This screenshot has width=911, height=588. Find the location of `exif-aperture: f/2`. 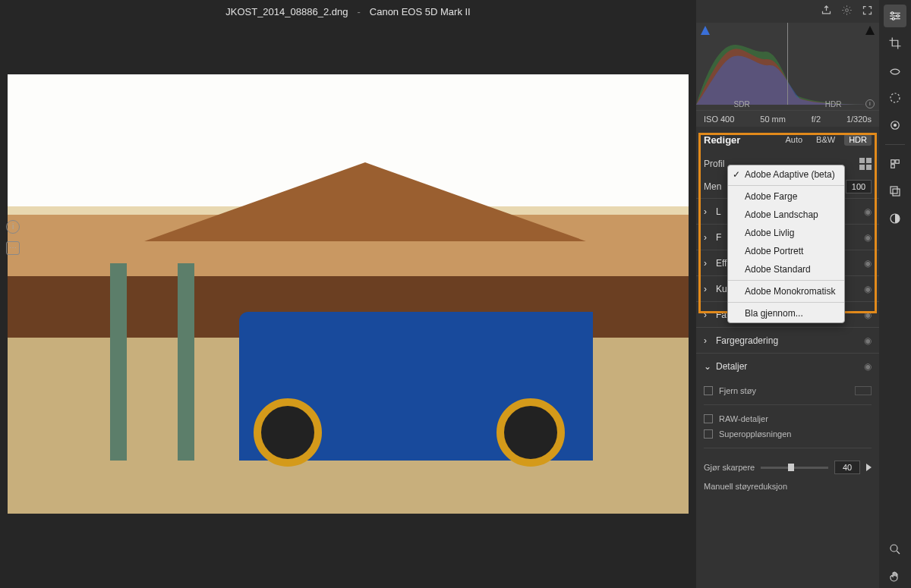

exif-aperture: f/2 is located at coordinates (816, 119).